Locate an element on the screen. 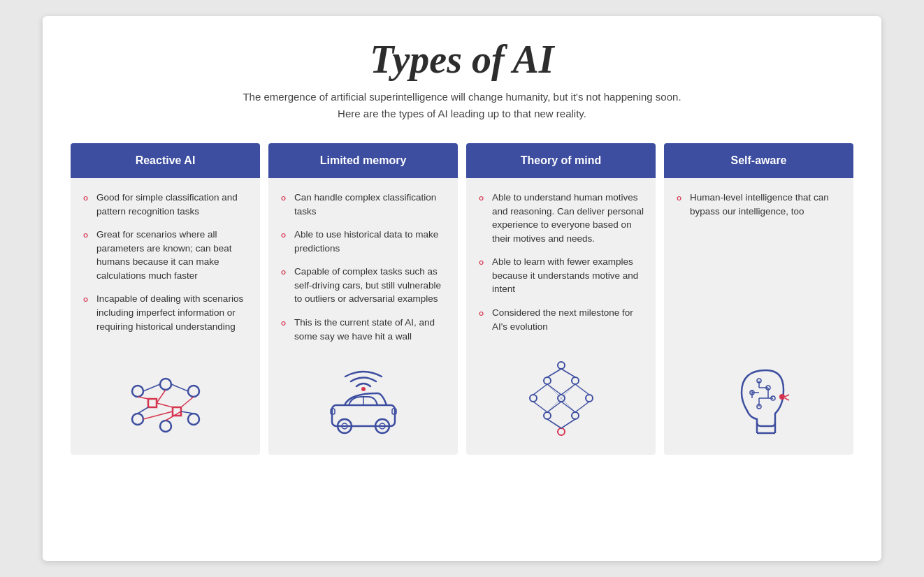 Image resolution: width=924 pixels, height=577 pixels. reactive-icon is located at coordinates (166, 409).